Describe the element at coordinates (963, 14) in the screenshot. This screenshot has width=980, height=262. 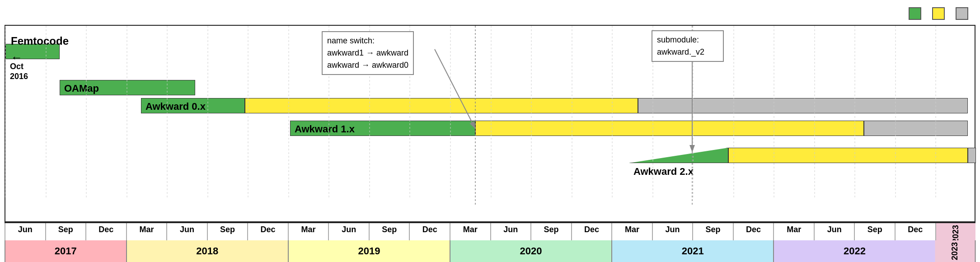
I see `legend-item-dep` at that location.